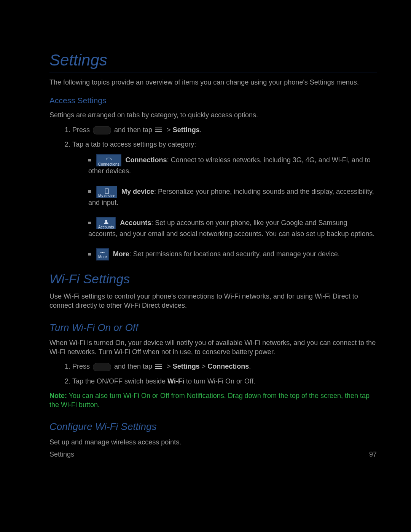 The image size is (411, 532). Describe the element at coordinates (213, 347) in the screenshot. I see `turn-wifi-intro: When Wi-Fi is turned On, your device wil…` at that location.